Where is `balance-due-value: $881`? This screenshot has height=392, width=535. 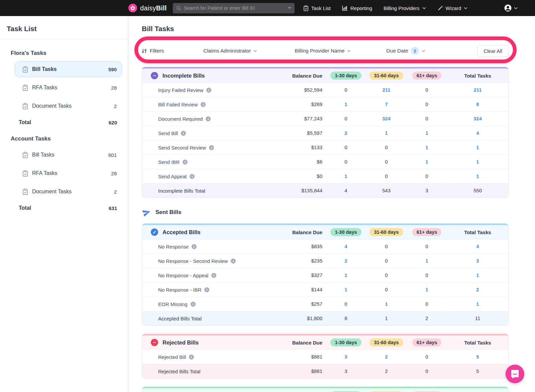 balance-due-value: $881 is located at coordinates (317, 357).